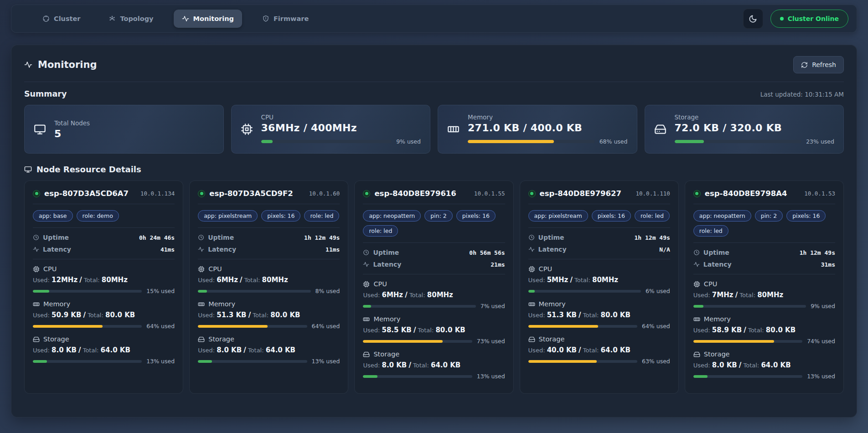  Describe the element at coordinates (46, 94) in the screenshot. I see `summary-heading: Summary` at that location.